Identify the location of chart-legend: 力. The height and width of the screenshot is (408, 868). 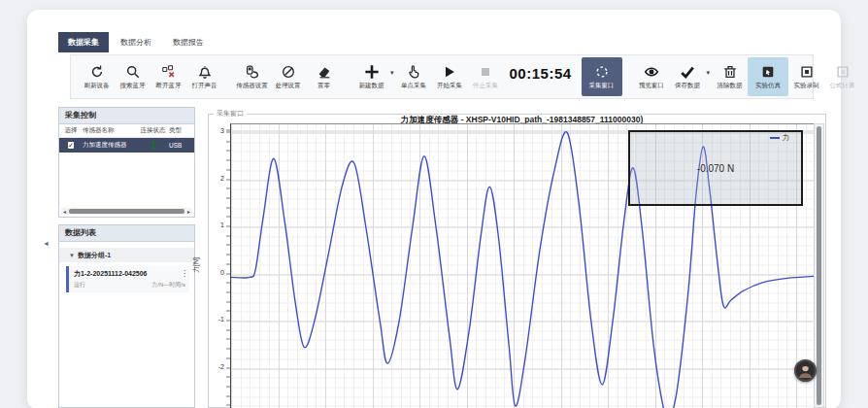
(781, 138).